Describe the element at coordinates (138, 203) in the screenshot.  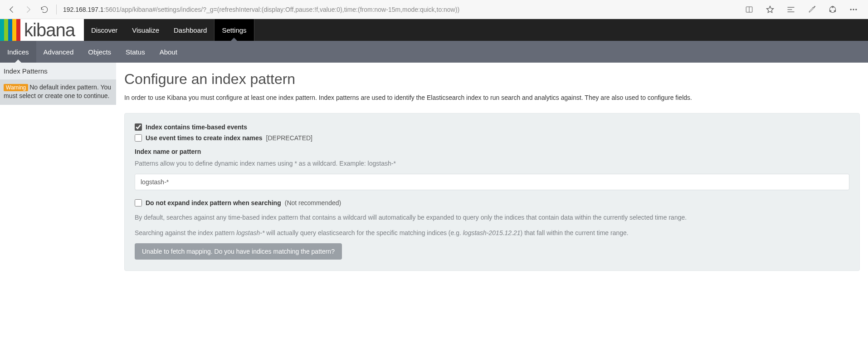
I see `checkbox-noexpand` at that location.